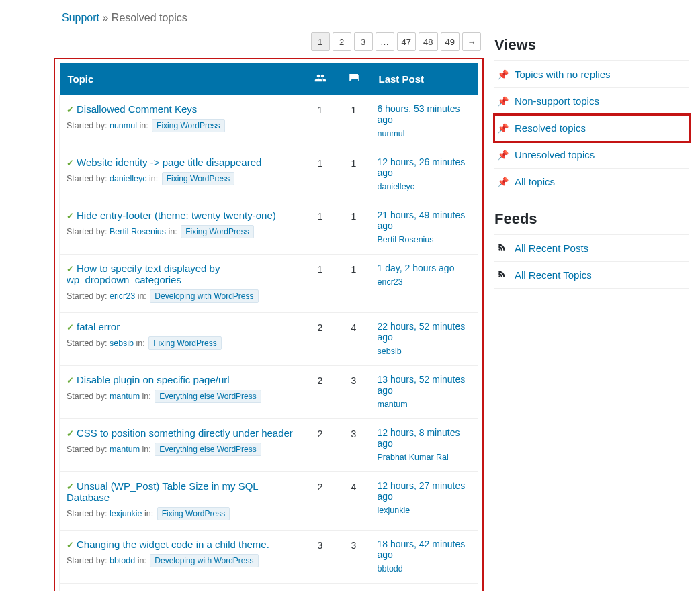  Describe the element at coordinates (181, 232) in the screenshot. I see `topic-meta: Started by: Bertil Rosenius in: Fixing W…` at that location.